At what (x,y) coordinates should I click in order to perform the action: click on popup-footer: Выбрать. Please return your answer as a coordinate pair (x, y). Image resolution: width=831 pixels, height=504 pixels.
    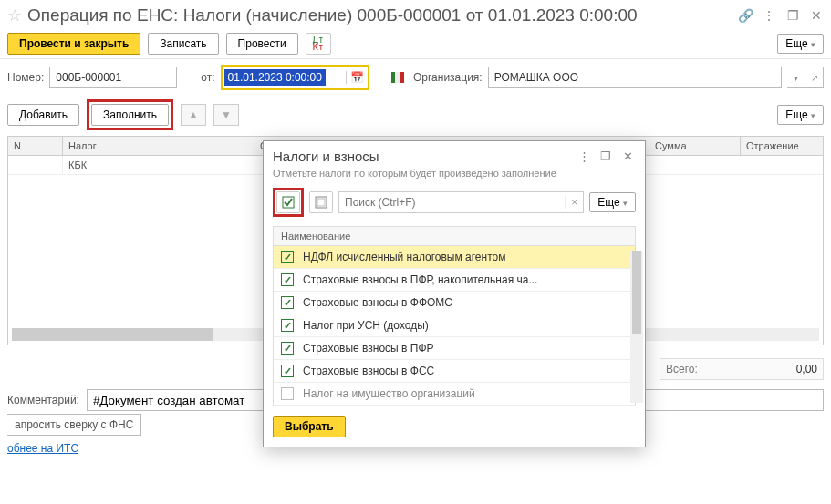
    Looking at the image, I should click on (454, 427).